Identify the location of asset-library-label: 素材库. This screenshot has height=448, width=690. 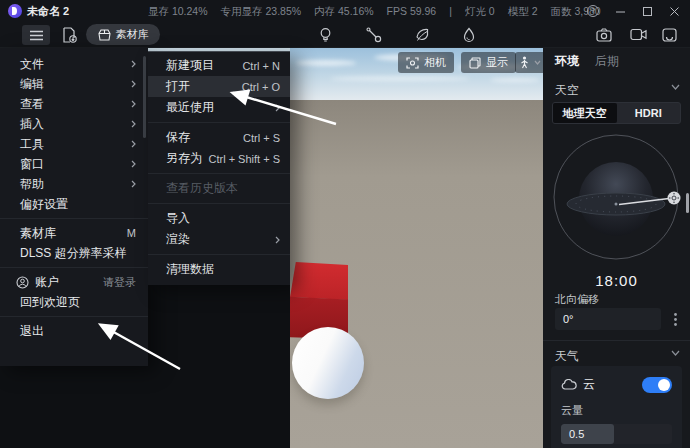
(132, 34).